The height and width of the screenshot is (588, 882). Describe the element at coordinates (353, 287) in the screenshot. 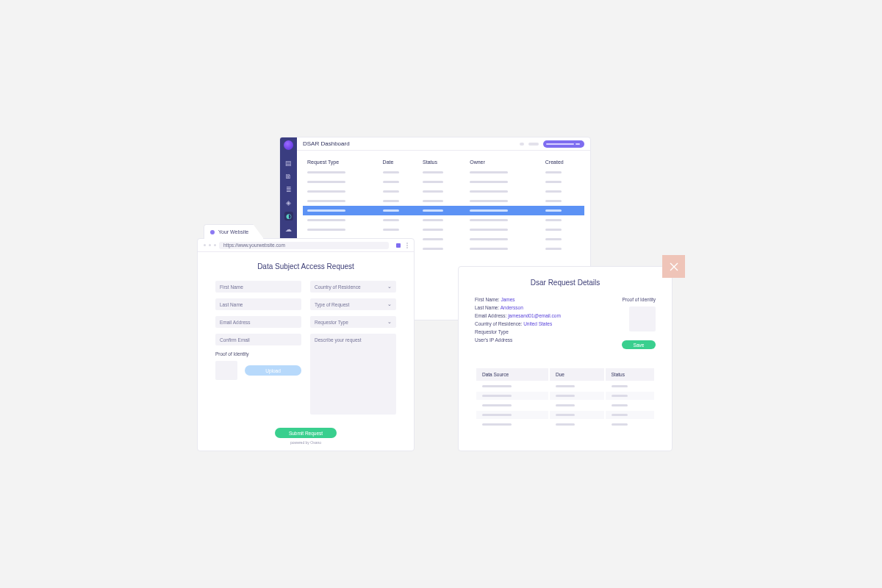

I see `country-field: Country of Residence ⌄` at that location.